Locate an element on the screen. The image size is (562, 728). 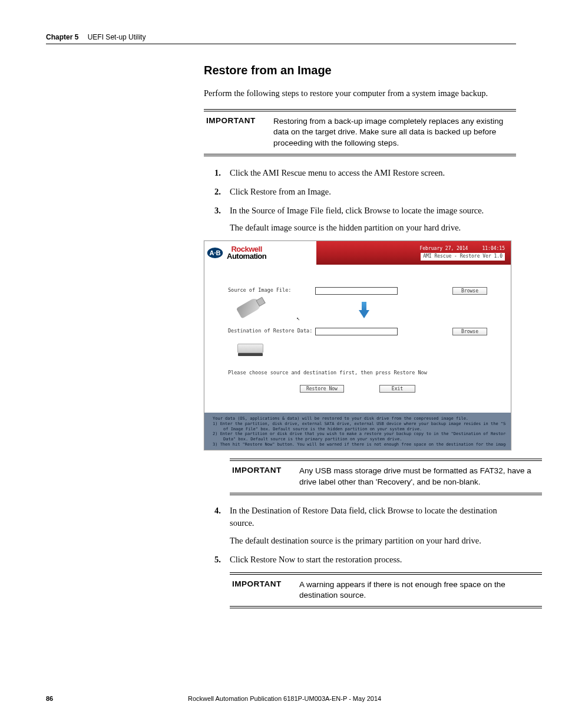
section-heading: Restore from an Image is located at coordinates (360, 71).